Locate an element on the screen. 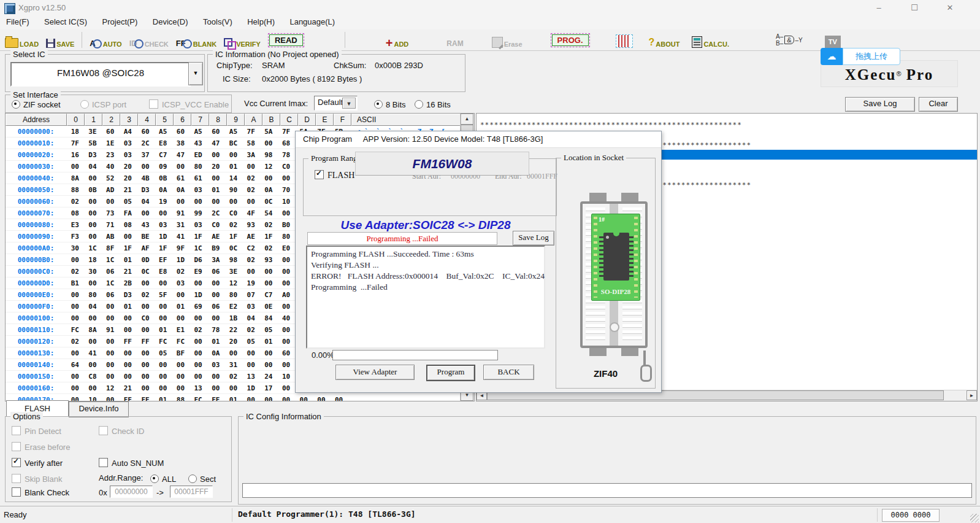  load-button: LOAD is located at coordinates (22, 40).